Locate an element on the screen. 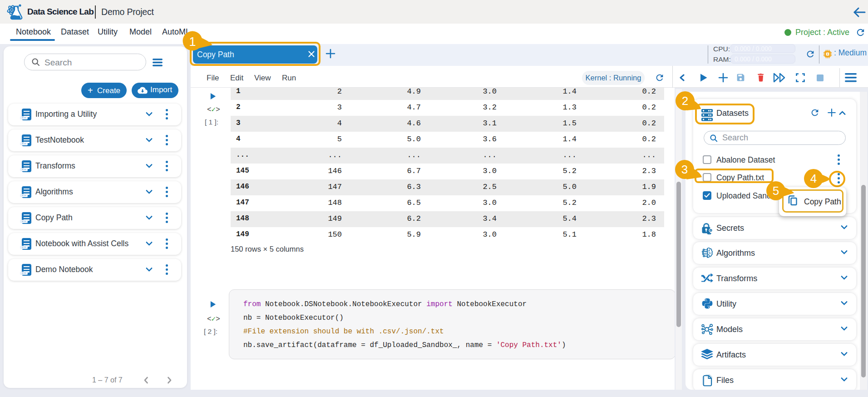 This screenshot has height=397, width=868. svg-text: 2 is located at coordinates (685, 101).